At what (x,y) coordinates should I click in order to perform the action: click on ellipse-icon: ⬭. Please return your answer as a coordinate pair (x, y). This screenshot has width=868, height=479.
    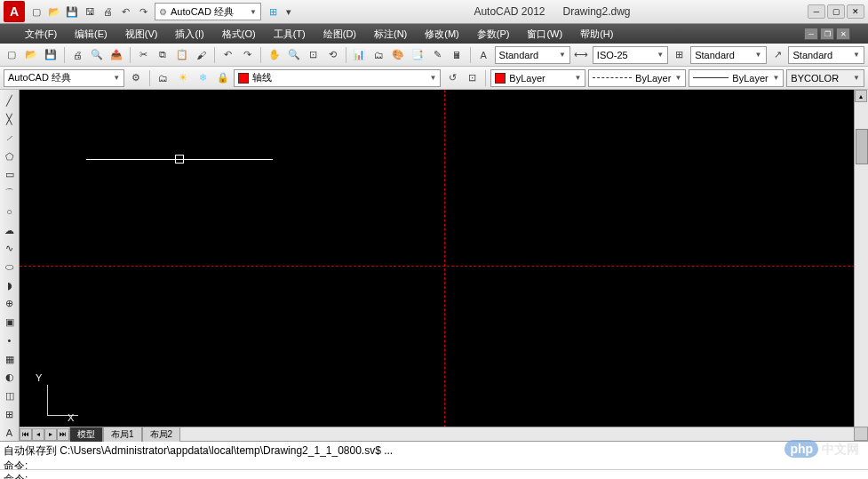
    Looking at the image, I should click on (10, 267).